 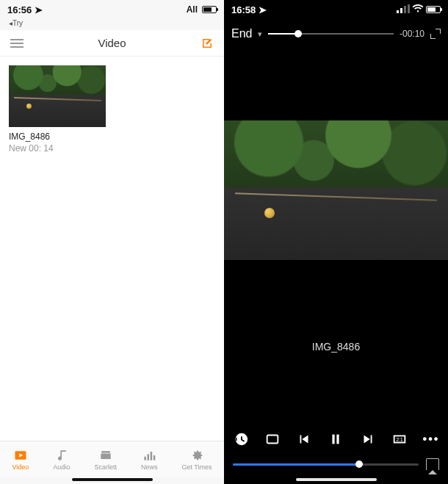 I want to click on time-remaining: -00:10, so click(x=412, y=34).